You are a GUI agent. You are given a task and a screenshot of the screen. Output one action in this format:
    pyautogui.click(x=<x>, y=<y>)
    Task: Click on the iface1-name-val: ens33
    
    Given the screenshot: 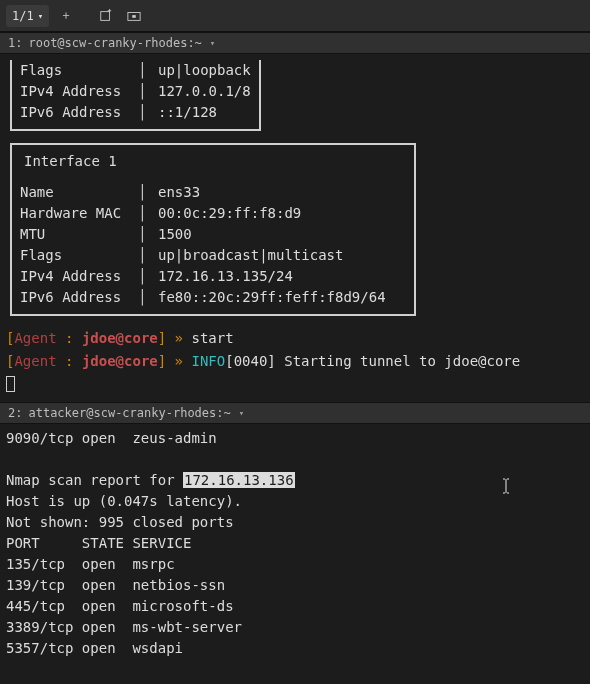 What is the action you would take?
    pyautogui.click(x=179, y=192)
    